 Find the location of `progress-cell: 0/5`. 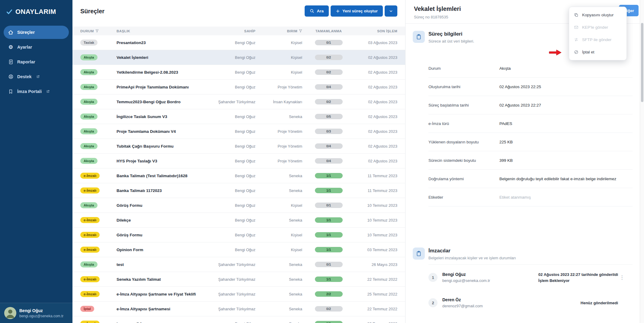

progress-cell: 0/5 is located at coordinates (328, 117).